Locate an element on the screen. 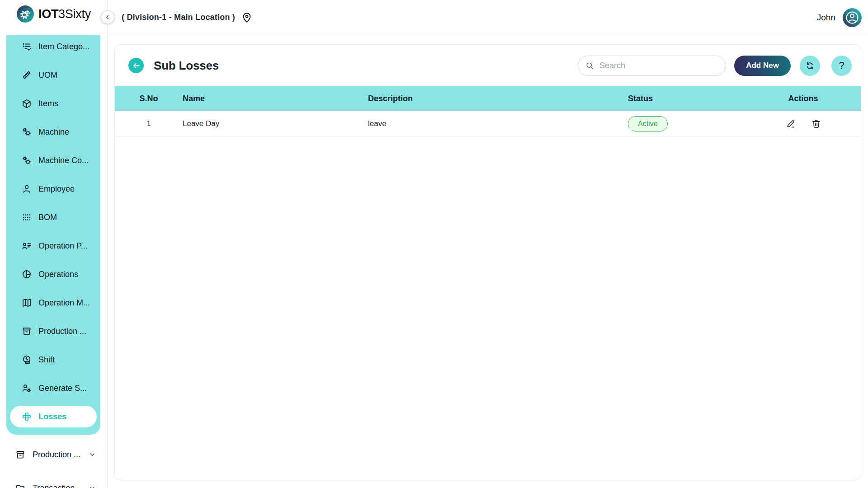  sidebar-item-label: Generate S... is located at coordinates (62, 389).